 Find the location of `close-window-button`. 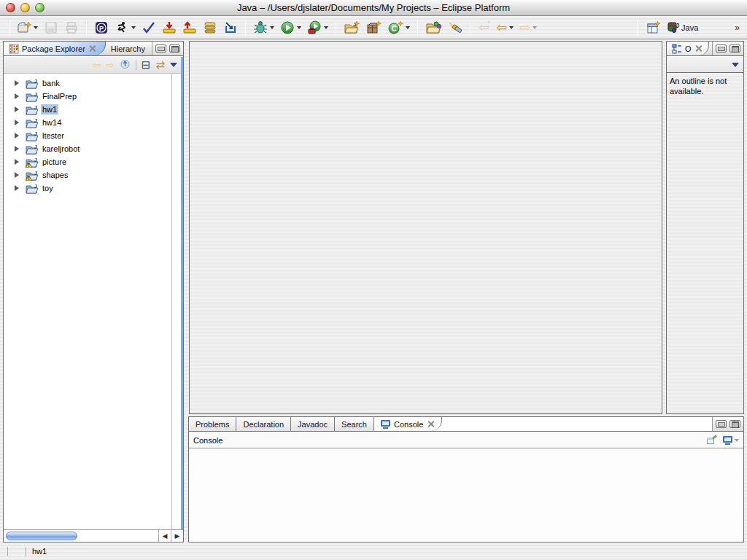

close-window-button is located at coordinates (10, 7).